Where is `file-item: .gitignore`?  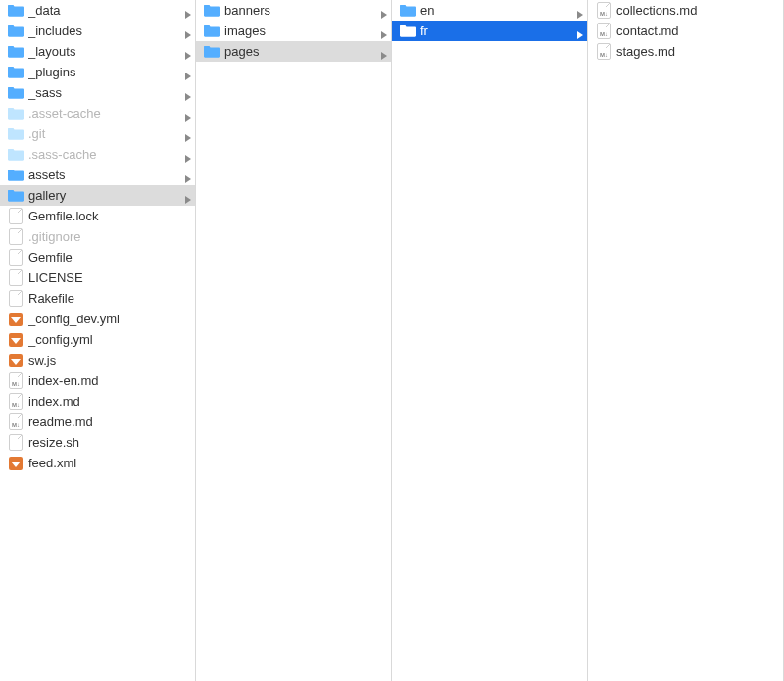 file-item: .gitignore is located at coordinates (98, 237).